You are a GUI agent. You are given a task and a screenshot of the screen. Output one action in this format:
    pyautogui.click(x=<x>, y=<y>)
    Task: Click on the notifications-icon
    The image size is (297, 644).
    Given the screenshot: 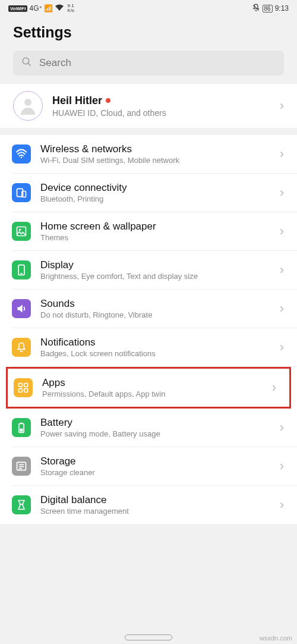 What is the action you would take?
    pyautogui.click(x=21, y=347)
    